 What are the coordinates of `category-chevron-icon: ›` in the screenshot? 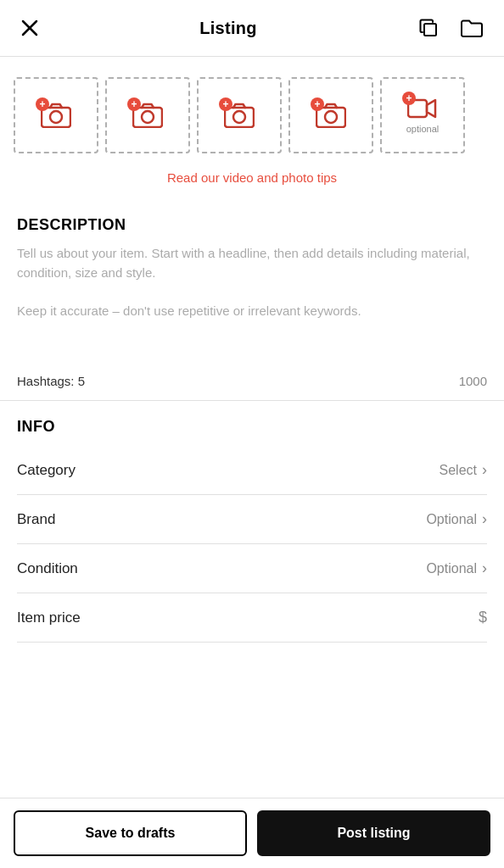 It's located at (484, 470).